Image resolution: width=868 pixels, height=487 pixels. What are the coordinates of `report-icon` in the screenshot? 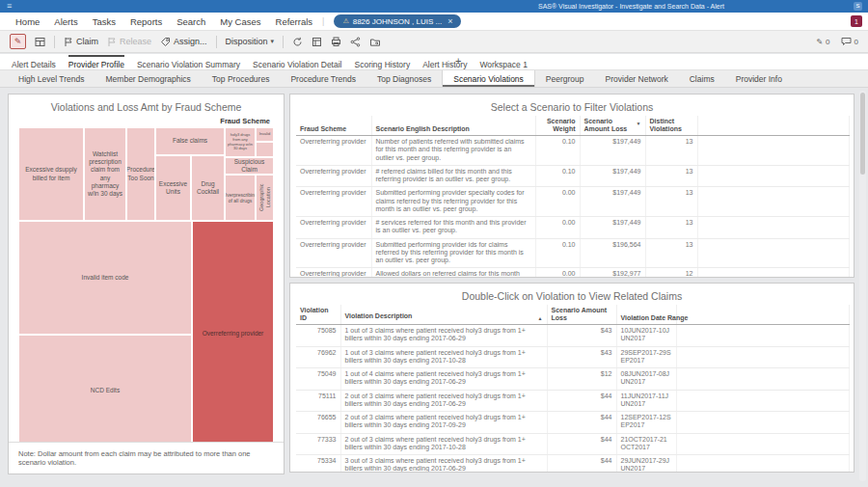 It's located at (316, 42).